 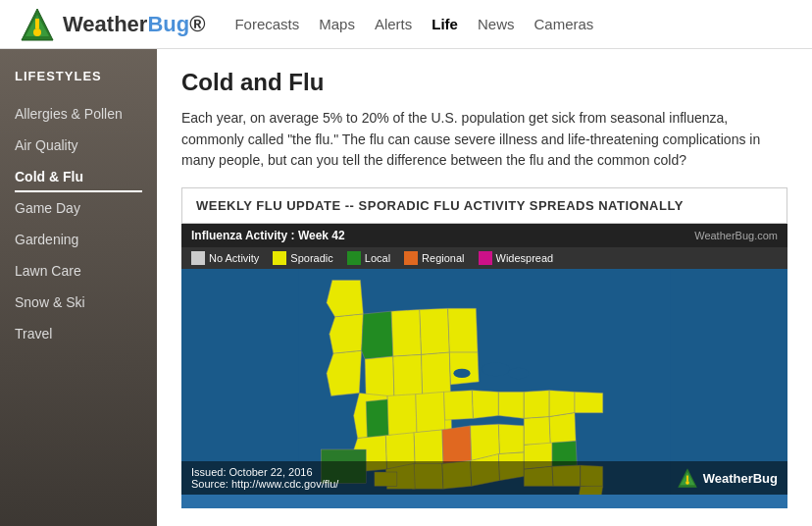 What do you see at coordinates (78, 271) in the screenshot?
I see `sidebar-item-lawn-care: Lawn Care` at bounding box center [78, 271].